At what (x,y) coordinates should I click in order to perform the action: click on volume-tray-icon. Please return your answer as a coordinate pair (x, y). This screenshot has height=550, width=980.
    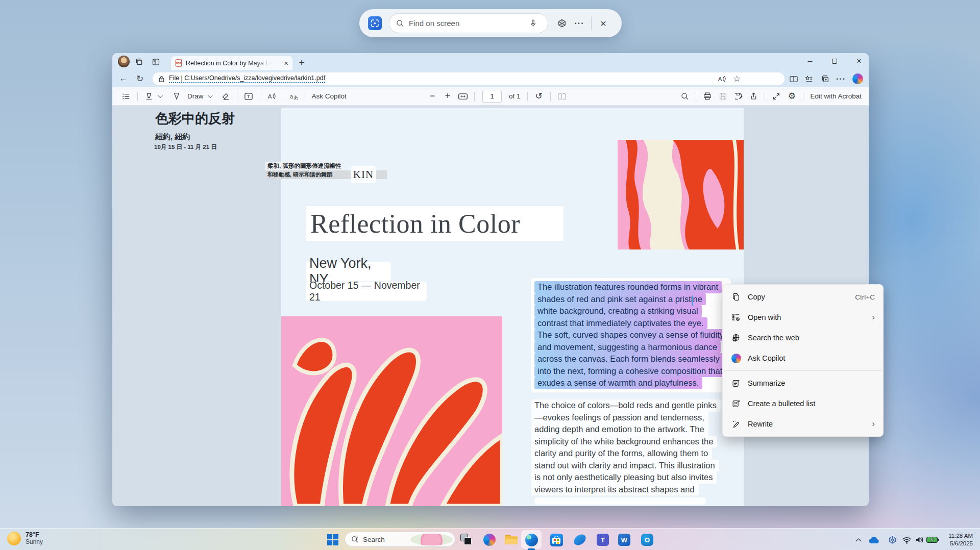
    Looking at the image, I should click on (919, 540).